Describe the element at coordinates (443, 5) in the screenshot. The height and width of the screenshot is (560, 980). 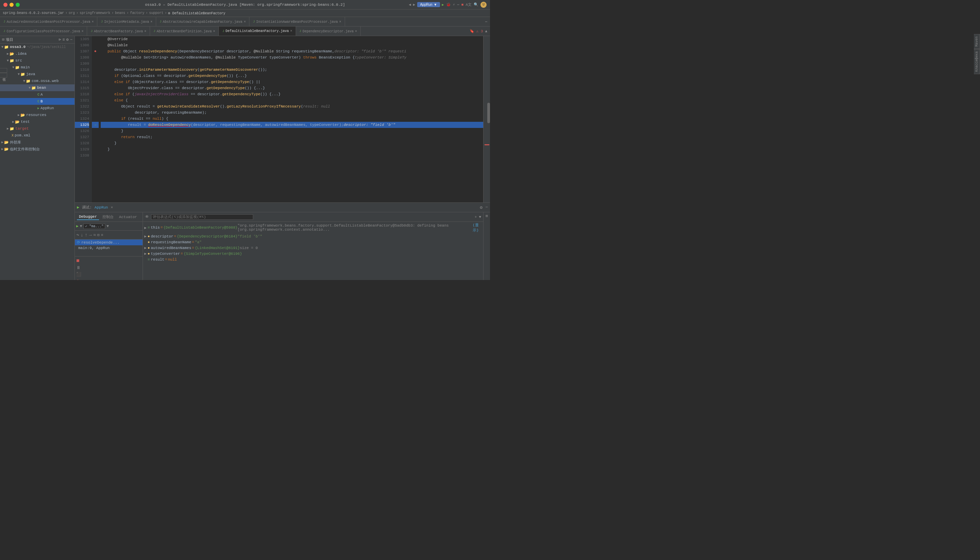
I see `run-icon: ▶` at that location.